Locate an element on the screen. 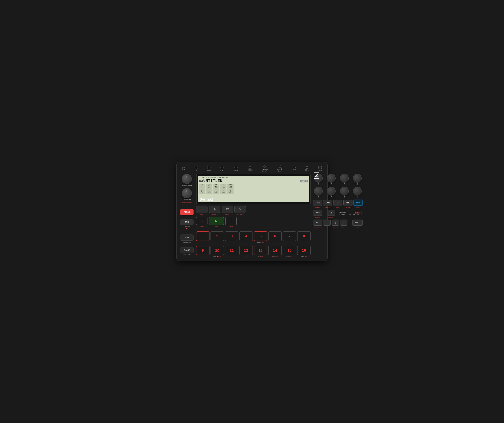 Image resolution: width=504 pixels, height=423 pixels. step-button-12: 12 is located at coordinates (246, 250).